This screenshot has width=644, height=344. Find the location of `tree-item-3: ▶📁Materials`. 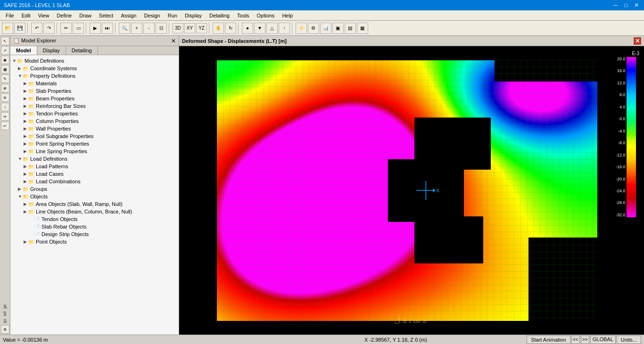

tree-item-3: ▶📁Materials is located at coordinates (94, 83).